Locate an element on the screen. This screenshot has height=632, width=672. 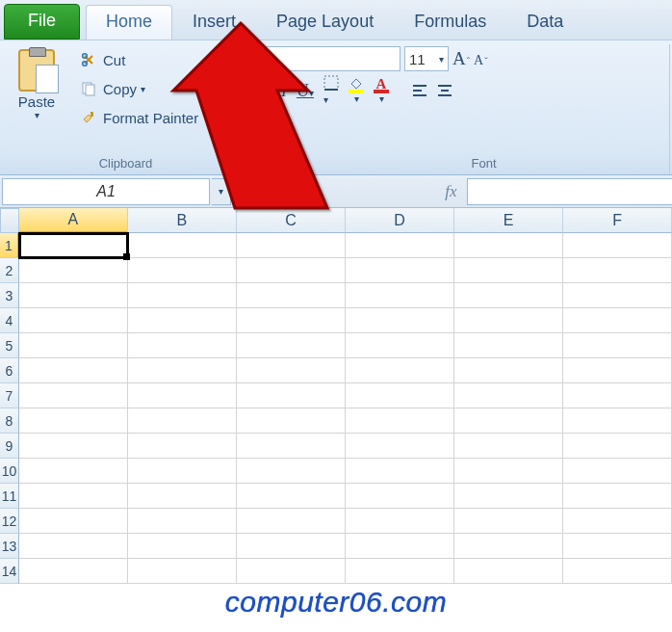
row-header: 14 is located at coordinates (10, 571).